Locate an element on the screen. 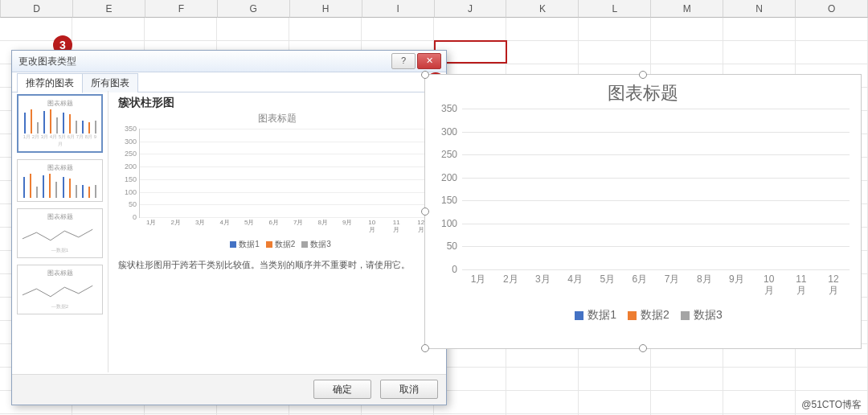  resize-handle-nw is located at coordinates (425, 75).